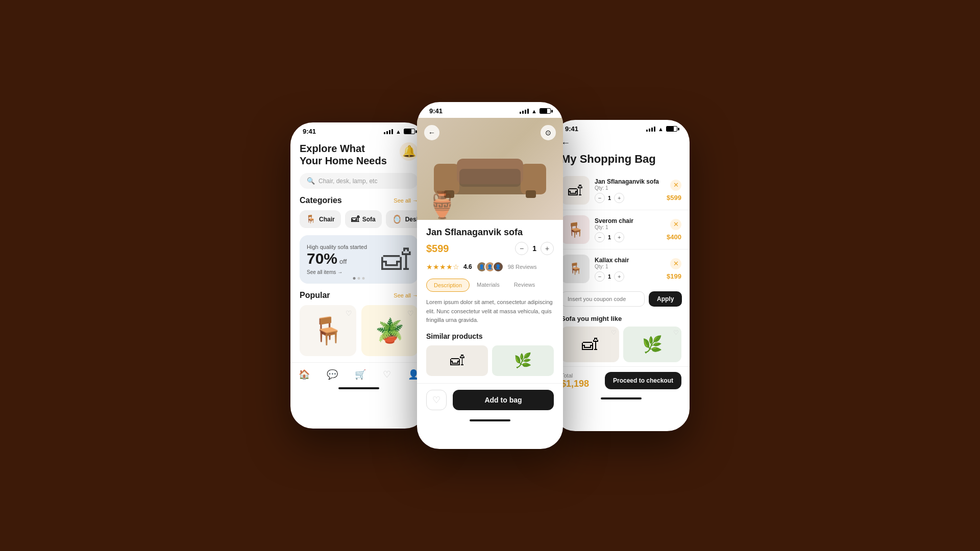 This screenshot has width=980, height=551. Describe the element at coordinates (304, 374) in the screenshot. I see `nav-home: 🏠` at that location.